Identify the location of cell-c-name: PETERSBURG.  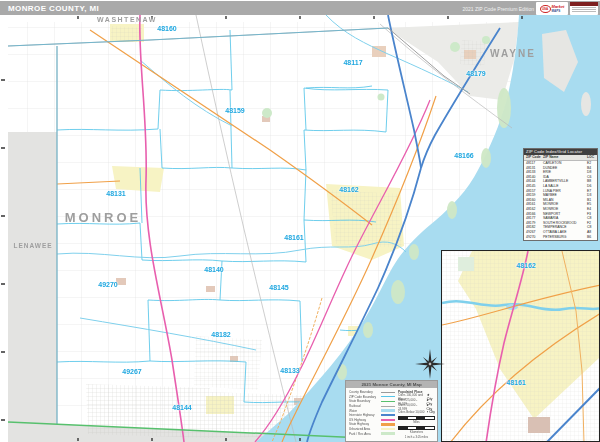
(565, 238).